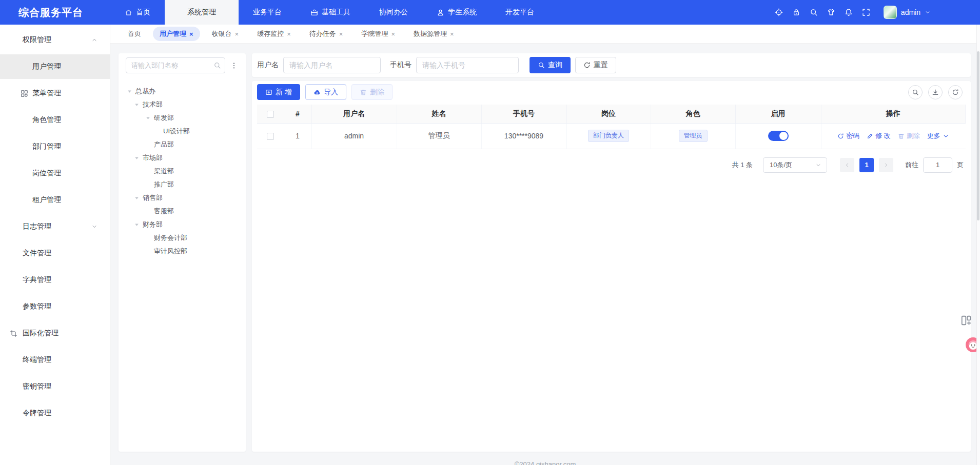 The image size is (980, 465). I want to click on delete-button: 删除, so click(372, 92).